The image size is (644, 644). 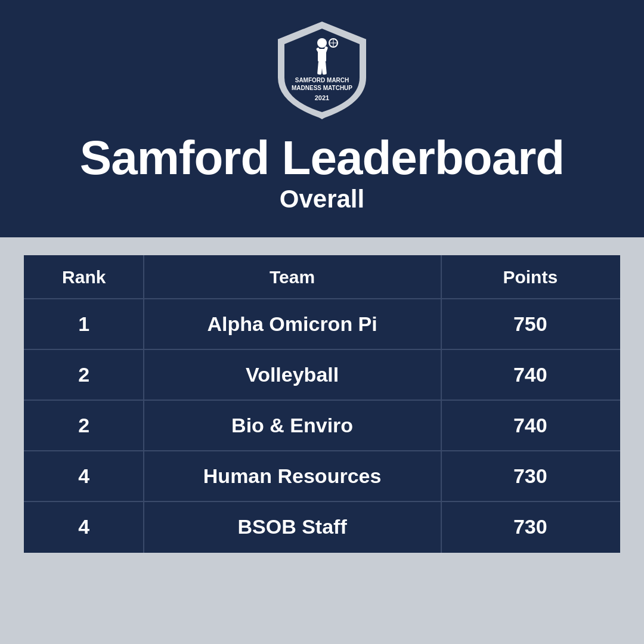 What do you see at coordinates (84, 277) in the screenshot?
I see `col-header-rank: Rank` at bounding box center [84, 277].